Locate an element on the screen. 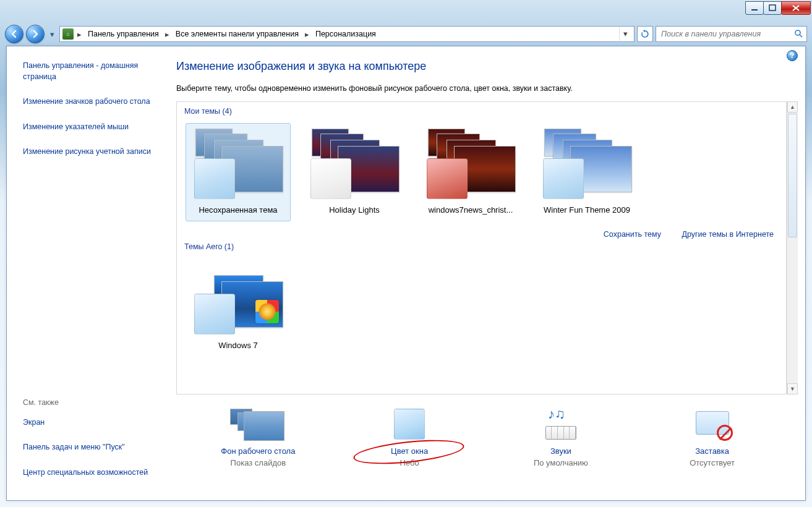  screensaver-icon is located at coordinates (712, 424).